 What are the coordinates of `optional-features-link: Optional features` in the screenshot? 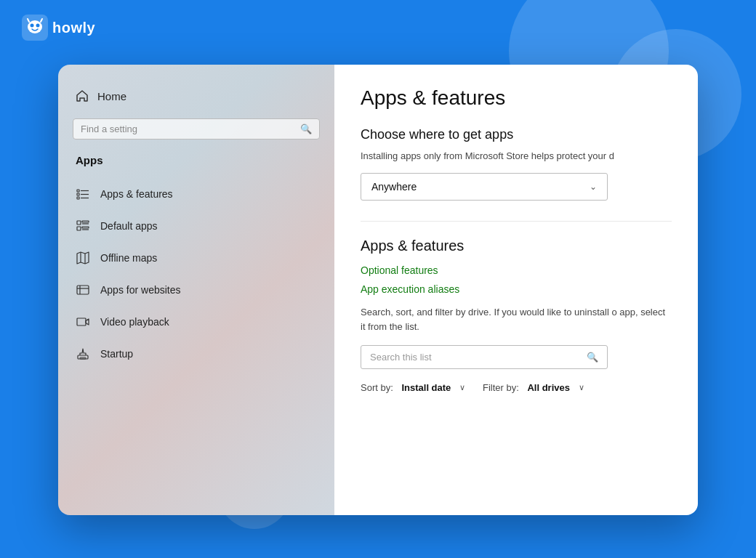 It's located at (516, 270).